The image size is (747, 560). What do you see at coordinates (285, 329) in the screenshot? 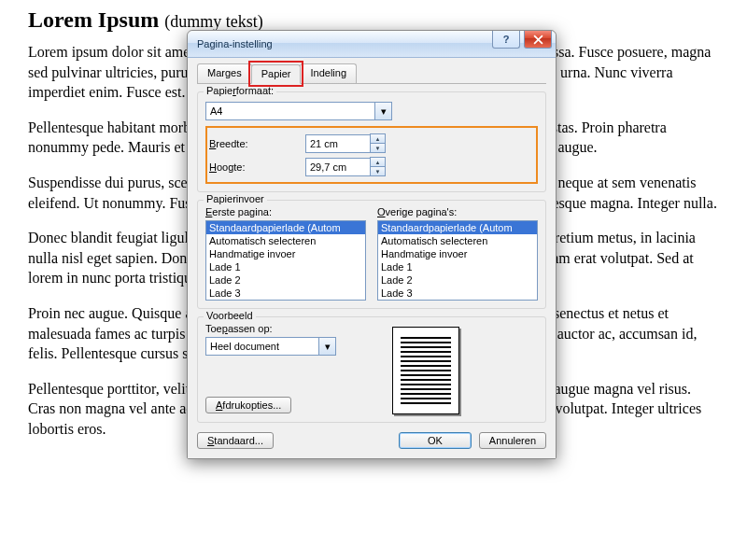
I see `apply-to-label: Toepassen op:` at bounding box center [285, 329].